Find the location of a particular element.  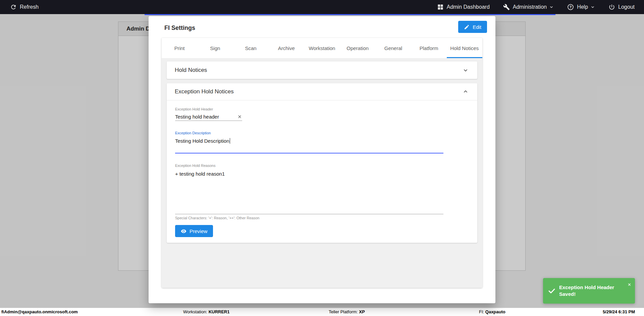

refresh-icon is located at coordinates (13, 7).